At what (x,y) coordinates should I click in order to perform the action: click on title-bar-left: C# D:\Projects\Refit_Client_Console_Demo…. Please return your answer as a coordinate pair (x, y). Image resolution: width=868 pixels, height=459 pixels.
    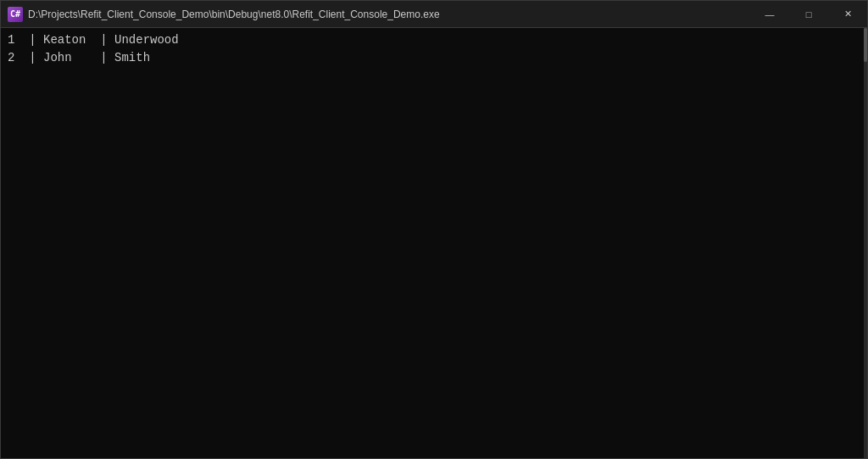
    Looking at the image, I should click on (379, 14).